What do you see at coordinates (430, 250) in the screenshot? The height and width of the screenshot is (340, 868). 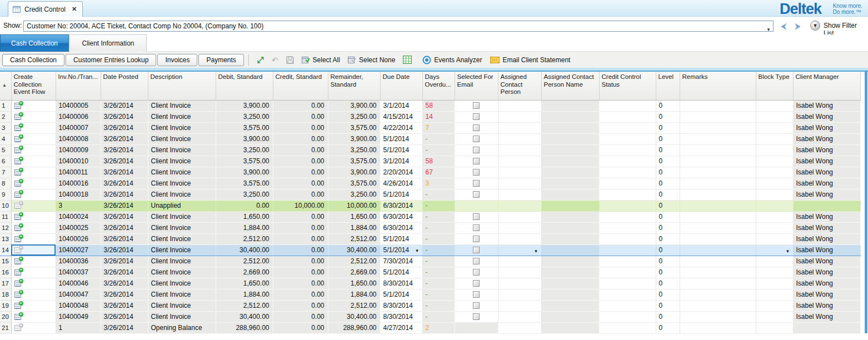 I see `table-row: 14+104000273/26/2014Client Invoice30,400…` at bounding box center [430, 250].